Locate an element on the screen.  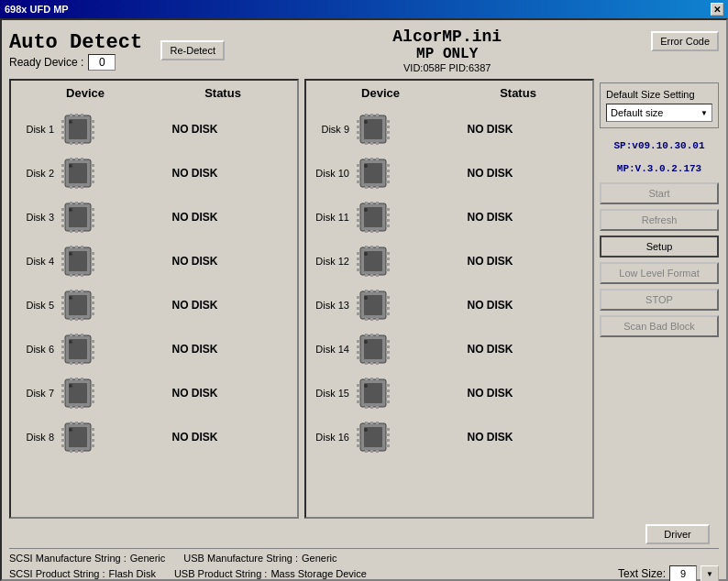
start-button: Start is located at coordinates (659, 193).